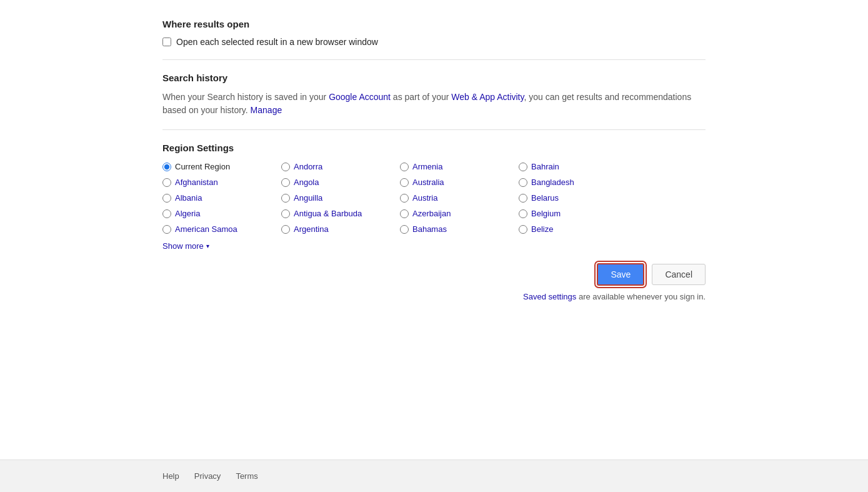  I want to click on region-radio-item: Albania, so click(222, 198).